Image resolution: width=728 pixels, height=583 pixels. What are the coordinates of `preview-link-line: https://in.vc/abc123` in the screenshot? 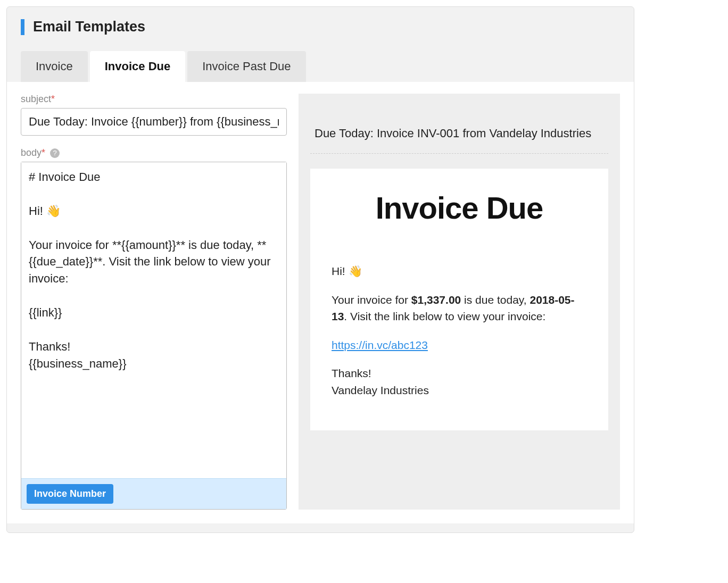 It's located at (459, 345).